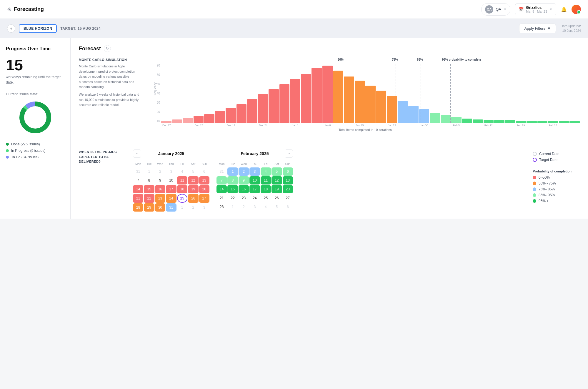 The width and height of the screenshot is (588, 389). What do you see at coordinates (204, 207) in the screenshot?
I see `cal-day-empty: 3` at bounding box center [204, 207].